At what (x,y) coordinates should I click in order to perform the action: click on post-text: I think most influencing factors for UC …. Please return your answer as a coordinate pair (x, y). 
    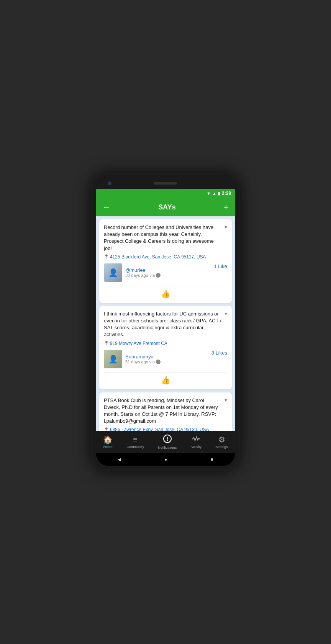
    Looking at the image, I should click on (162, 325).